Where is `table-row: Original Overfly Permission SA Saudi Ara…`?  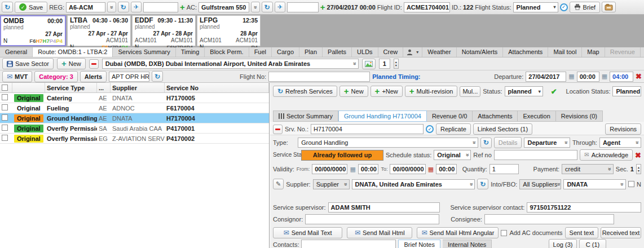 table-row: Original Overfly Permission SA Saudi Ara… is located at coordinates (134, 129).